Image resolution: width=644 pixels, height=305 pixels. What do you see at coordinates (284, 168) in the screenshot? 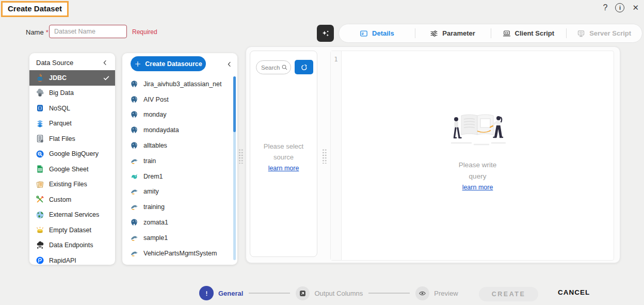
I see `source-learn-more-link: learn more` at bounding box center [284, 168].